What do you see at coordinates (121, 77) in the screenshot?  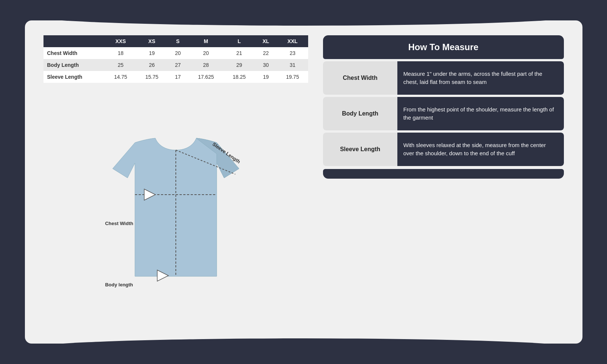 I see `sleeve-xxs: 14.75` at bounding box center [121, 77].